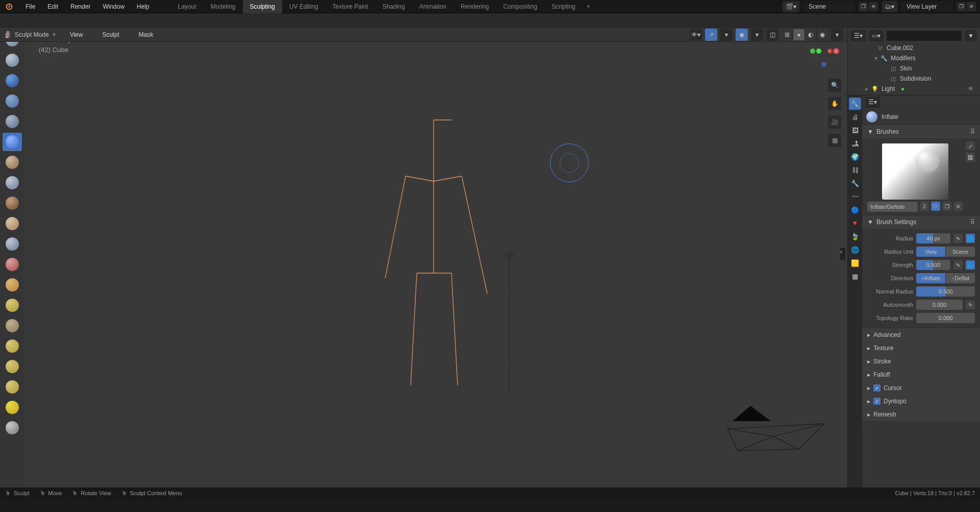 The width and height of the screenshot is (980, 512). I want to click on sculpt-tool-crease, so click(12, 183).